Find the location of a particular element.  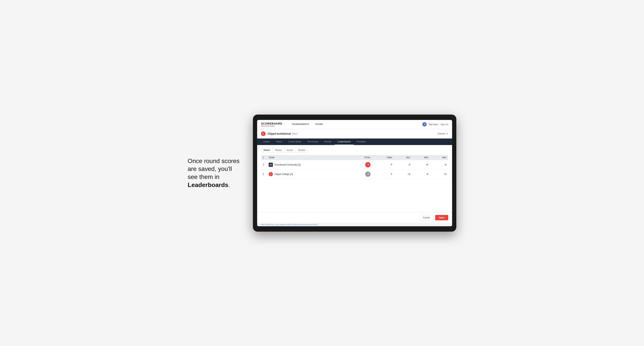

col-total: TOTAL is located at coordinates (361, 158).